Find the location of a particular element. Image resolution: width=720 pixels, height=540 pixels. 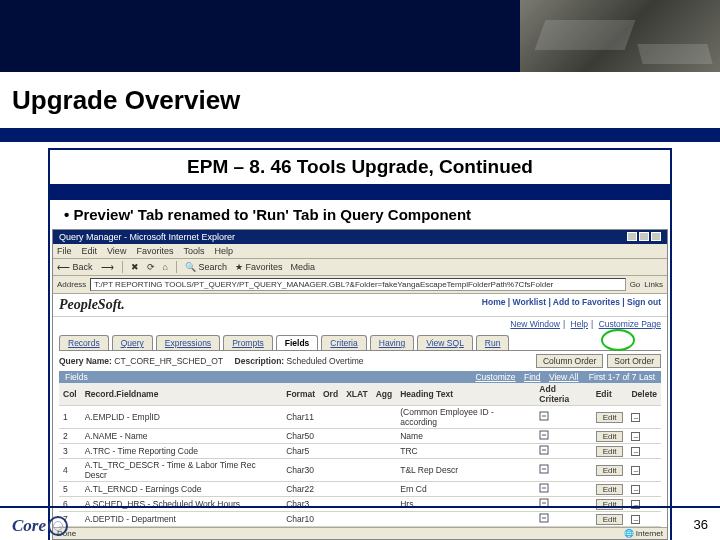

tab-expressions: Expressions is located at coordinates (188, 342).